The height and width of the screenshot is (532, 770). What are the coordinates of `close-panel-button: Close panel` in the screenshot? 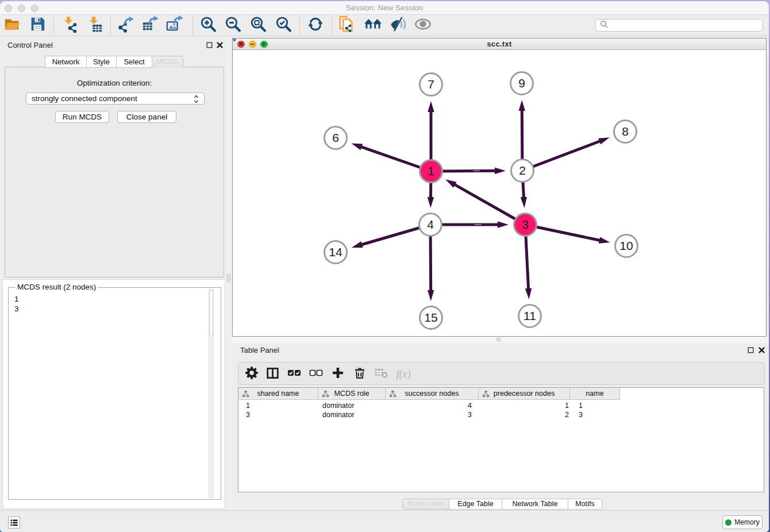 It's located at (147, 117).